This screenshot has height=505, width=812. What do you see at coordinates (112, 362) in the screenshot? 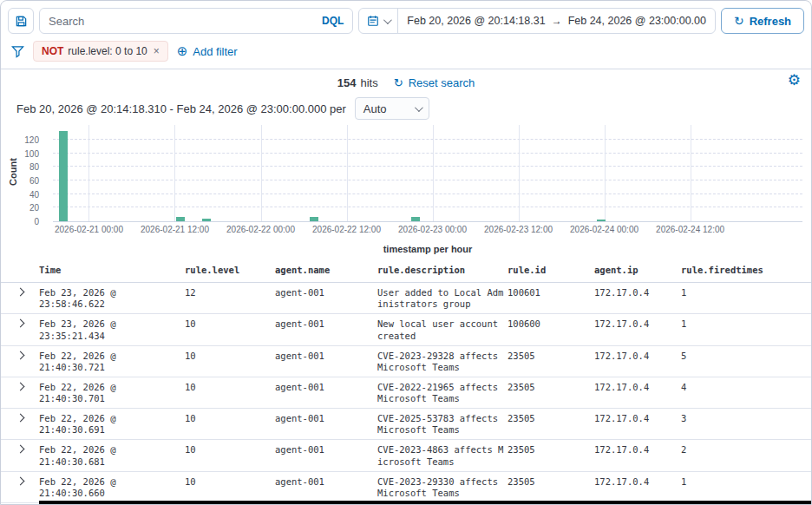
I see `cell-time: Feb 22, 2026 @ 21:40:30.721` at bounding box center [112, 362].